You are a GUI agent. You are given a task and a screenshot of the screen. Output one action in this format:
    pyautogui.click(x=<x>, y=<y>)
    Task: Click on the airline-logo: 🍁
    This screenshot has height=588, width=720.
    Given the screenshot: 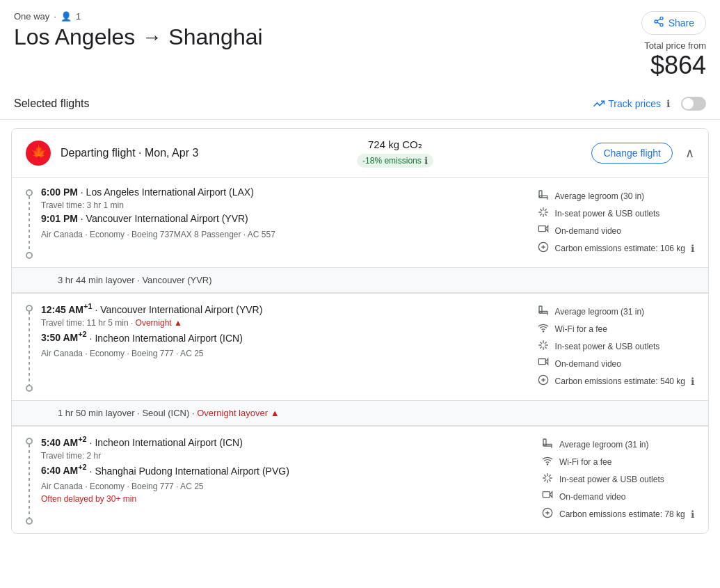 What is the action you would take?
    pyautogui.click(x=38, y=153)
    